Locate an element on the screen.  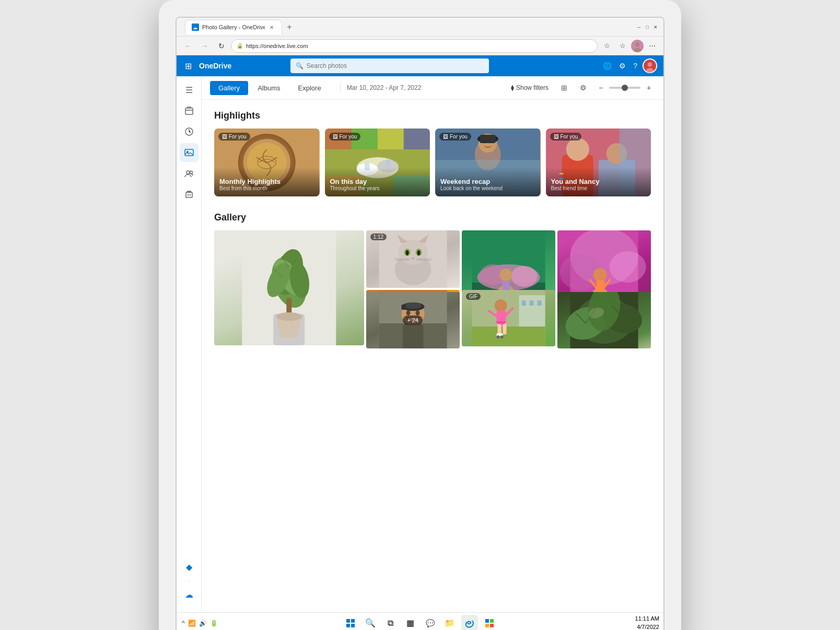
add-favorites-icon: ☆ is located at coordinates (623, 46).